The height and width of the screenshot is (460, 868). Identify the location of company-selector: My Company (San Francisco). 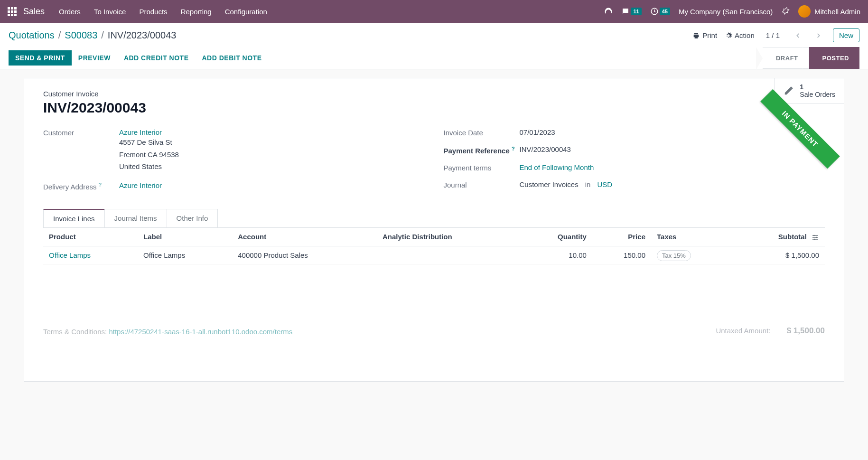
(726, 11).